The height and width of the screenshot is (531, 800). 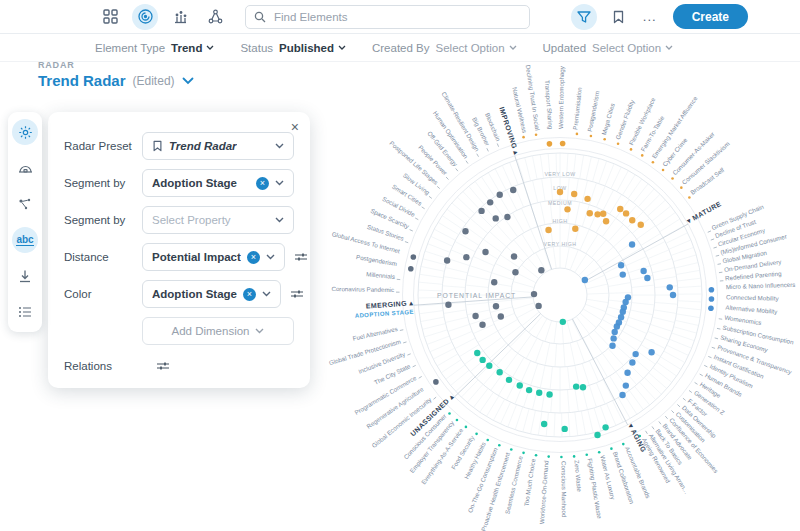 I want to click on radar-view-icon, so click(x=25, y=168).